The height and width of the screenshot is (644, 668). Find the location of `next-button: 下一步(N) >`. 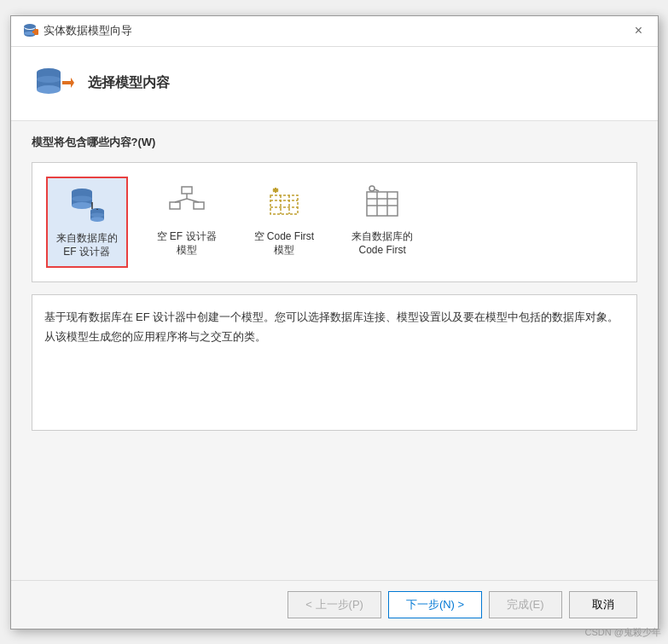

next-button: 下一步(N) > is located at coordinates (435, 605).